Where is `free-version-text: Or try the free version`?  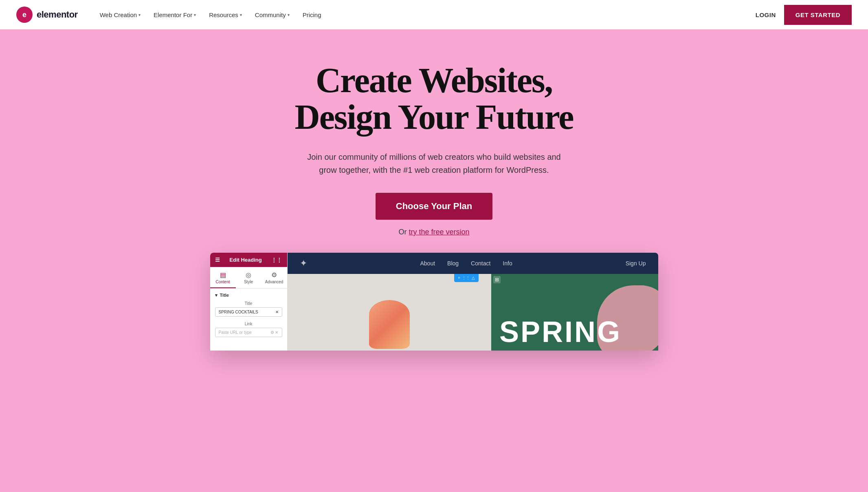
free-version-text: Or try the free version is located at coordinates (434, 232).